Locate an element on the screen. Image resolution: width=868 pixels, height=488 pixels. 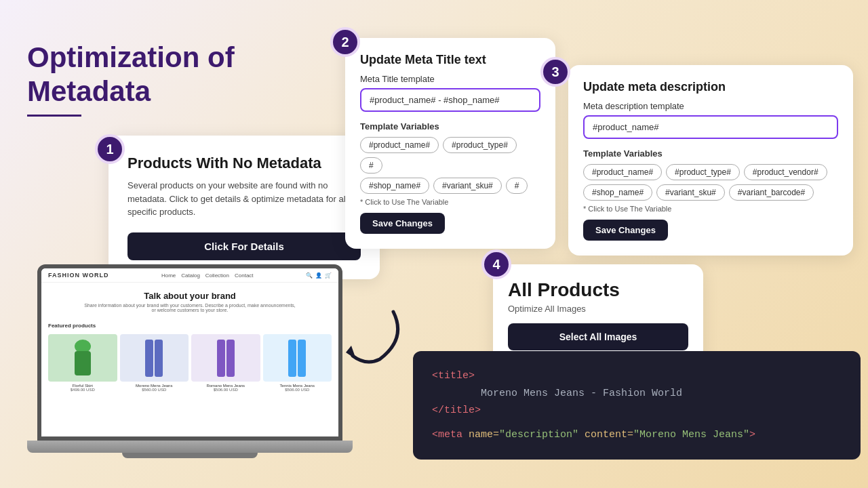
step3-field-label: Meta description template is located at coordinates (711, 106).